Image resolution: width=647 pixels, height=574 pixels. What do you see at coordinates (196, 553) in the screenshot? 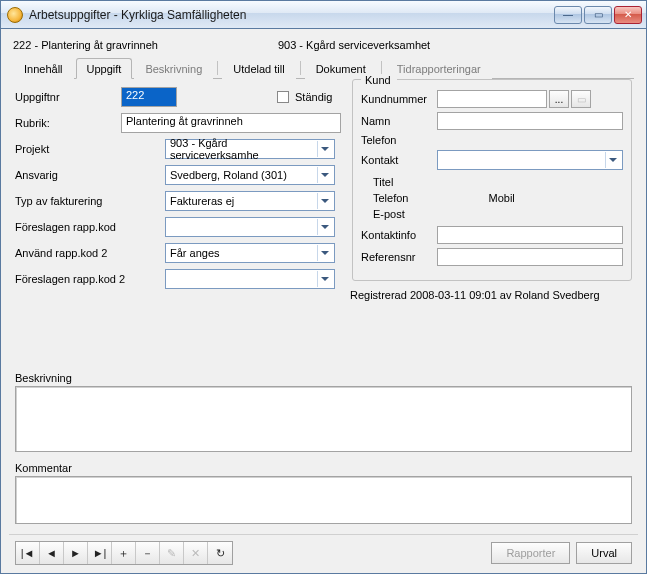
I see `nav-cancel-button: ✕` at bounding box center [196, 553].